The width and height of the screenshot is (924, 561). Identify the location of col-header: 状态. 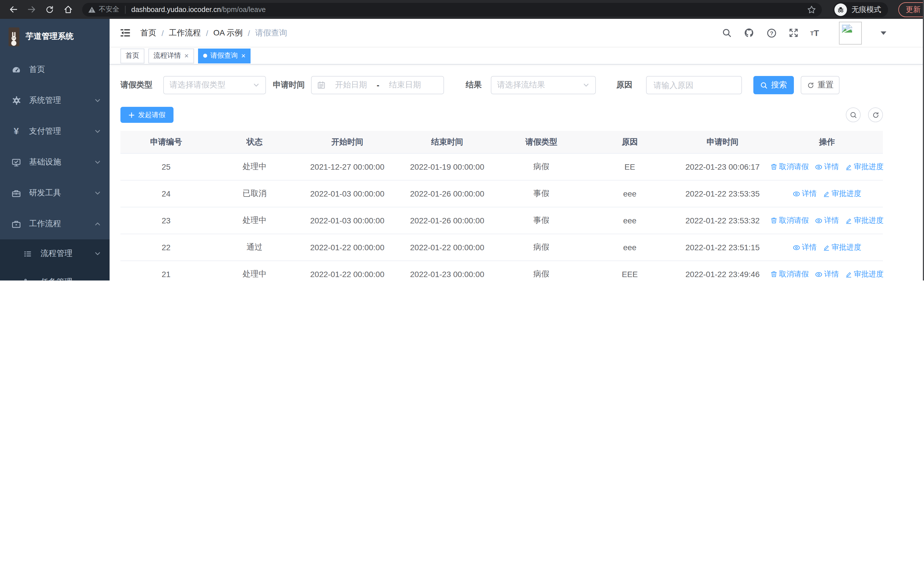
(255, 142).